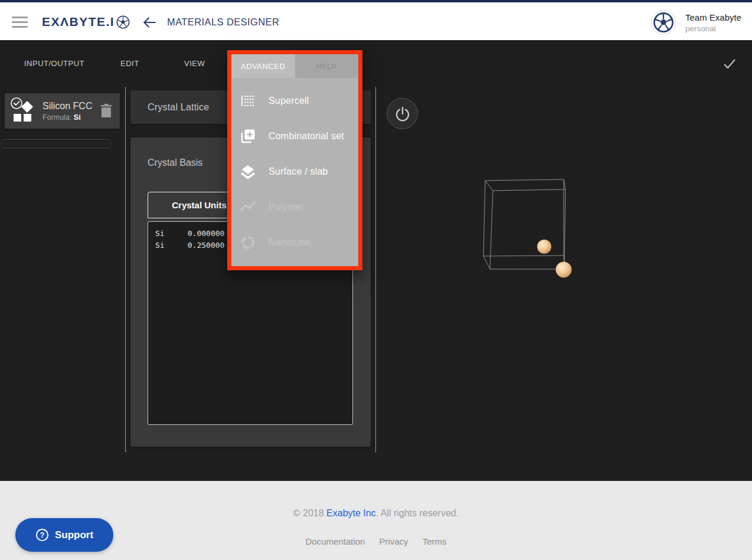 The width and height of the screenshot is (752, 560). Describe the element at coordinates (248, 101) in the screenshot. I see `supercell-grid-icon` at that location.